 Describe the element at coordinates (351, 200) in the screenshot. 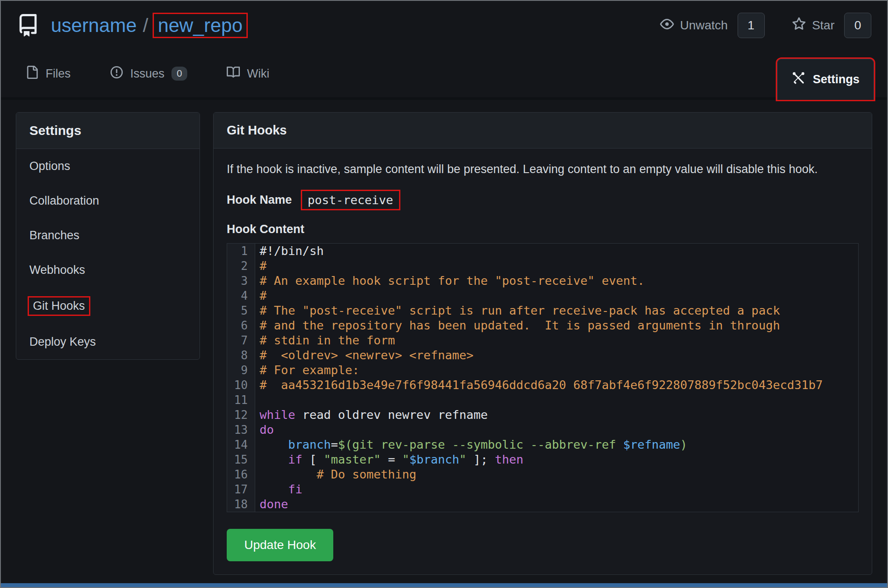

I see `hook-name-value: post-receive` at that location.